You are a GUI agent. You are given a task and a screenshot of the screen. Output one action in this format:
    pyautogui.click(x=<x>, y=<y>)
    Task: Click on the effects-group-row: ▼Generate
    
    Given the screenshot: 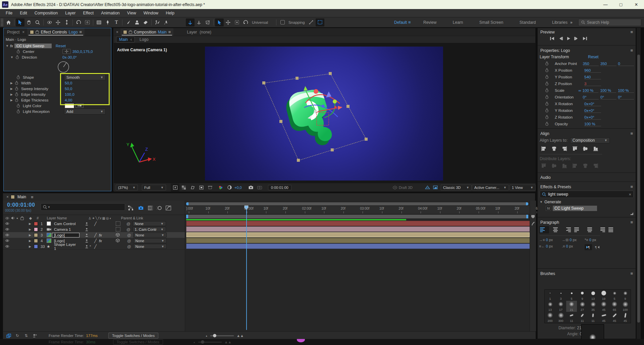 What is the action you would take?
    pyautogui.click(x=587, y=202)
    